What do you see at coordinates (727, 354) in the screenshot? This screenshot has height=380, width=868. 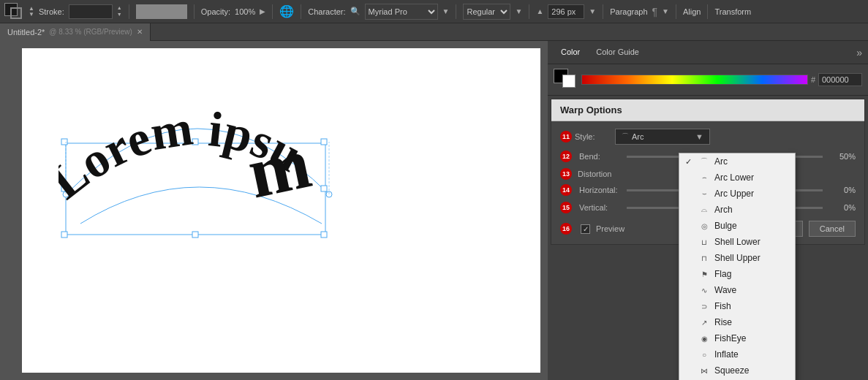 I see `inflate-label: Inflate` at bounding box center [727, 354].